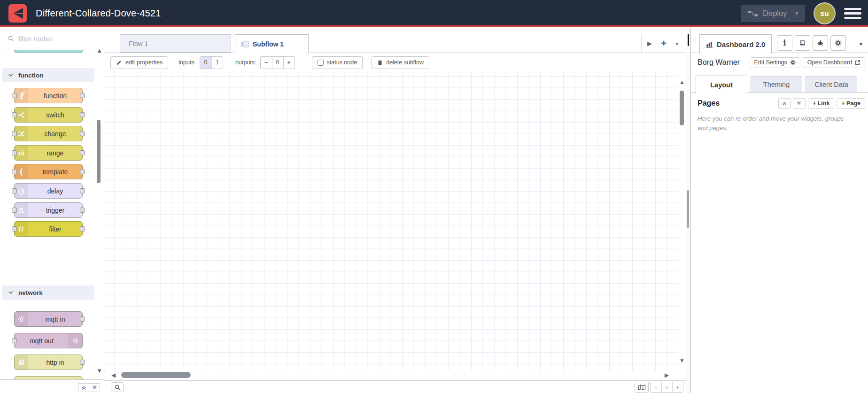  What do you see at coordinates (775, 63) in the screenshot?
I see `edit-settings-button: Edit Settings` at bounding box center [775, 63].